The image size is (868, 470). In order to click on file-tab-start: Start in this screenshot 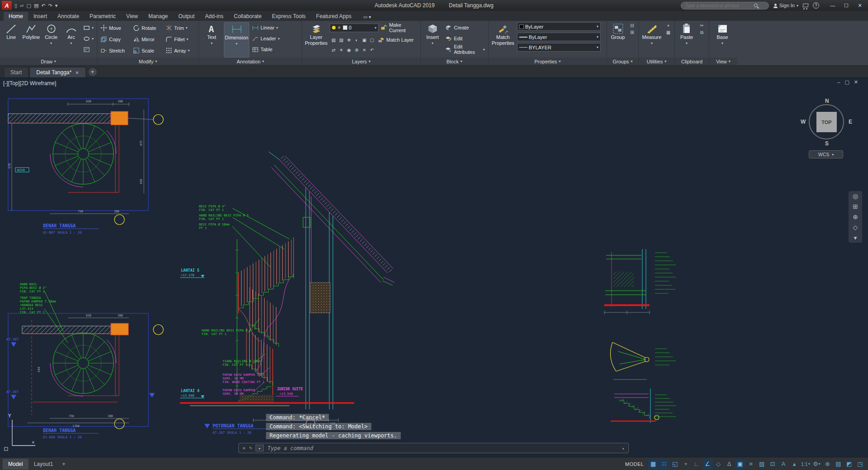, I will do `click(16, 72)`.